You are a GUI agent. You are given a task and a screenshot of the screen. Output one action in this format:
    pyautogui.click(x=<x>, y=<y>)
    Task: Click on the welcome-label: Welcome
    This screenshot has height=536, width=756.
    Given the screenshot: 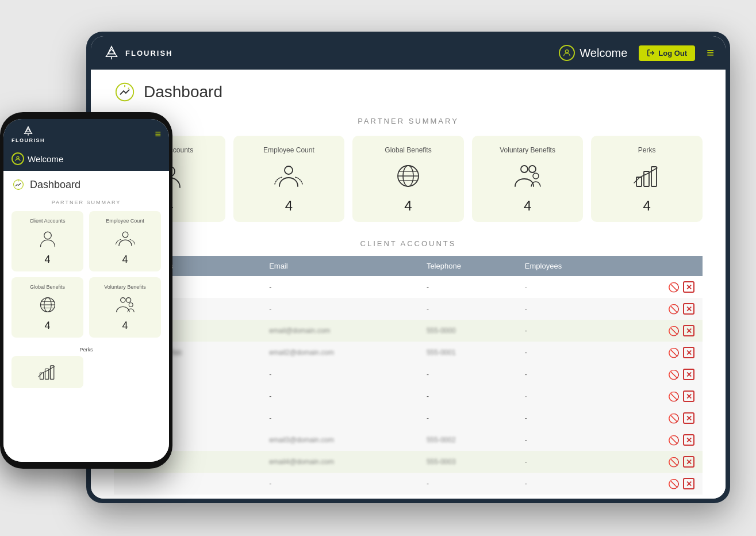 What is the action you would take?
    pyautogui.click(x=604, y=53)
    